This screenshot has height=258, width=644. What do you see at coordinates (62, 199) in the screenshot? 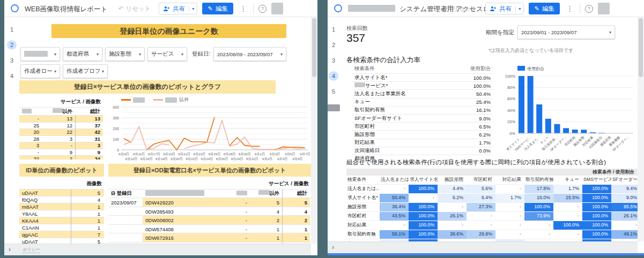
I see `table-row: f0QAQ4` at bounding box center [62, 199].